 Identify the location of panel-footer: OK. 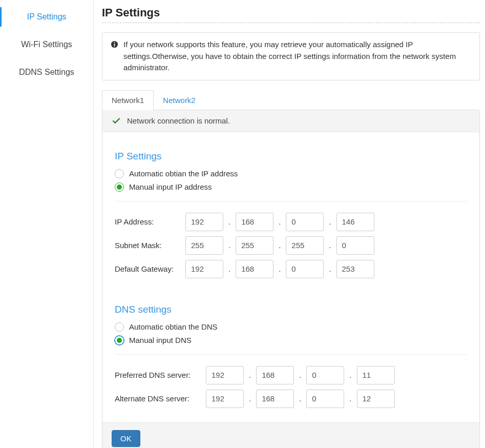
(291, 436).